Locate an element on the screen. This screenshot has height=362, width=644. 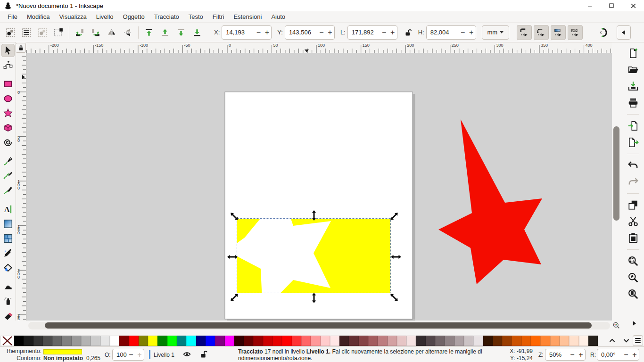
opacity-increment-button: + is located at coordinates (140, 355).